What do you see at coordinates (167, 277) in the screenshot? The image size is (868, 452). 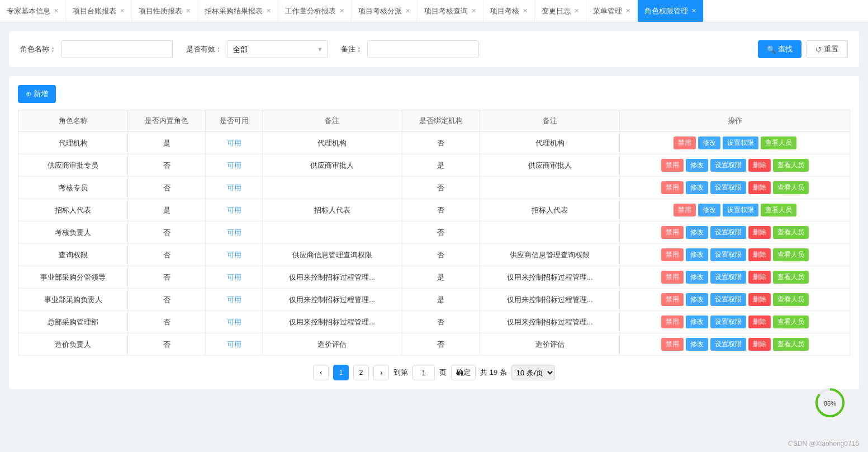 I see `cell-builtin: 否` at bounding box center [167, 277].